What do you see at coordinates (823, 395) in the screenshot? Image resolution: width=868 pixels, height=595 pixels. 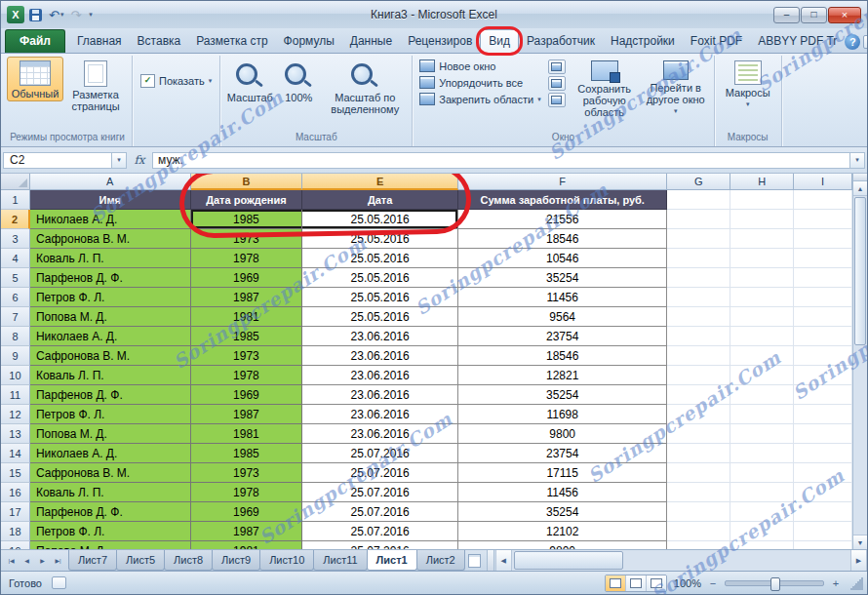 I see `cell-I11` at bounding box center [823, 395].